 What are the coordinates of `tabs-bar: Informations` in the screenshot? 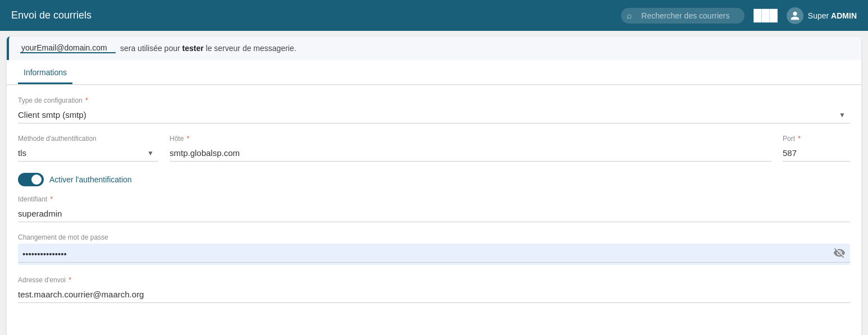 It's located at (434, 72).